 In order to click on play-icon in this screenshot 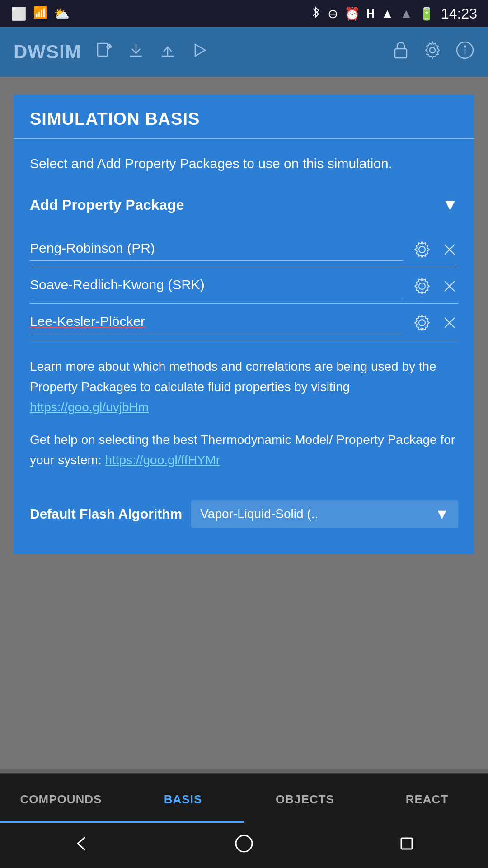, I will do `click(199, 52)`.